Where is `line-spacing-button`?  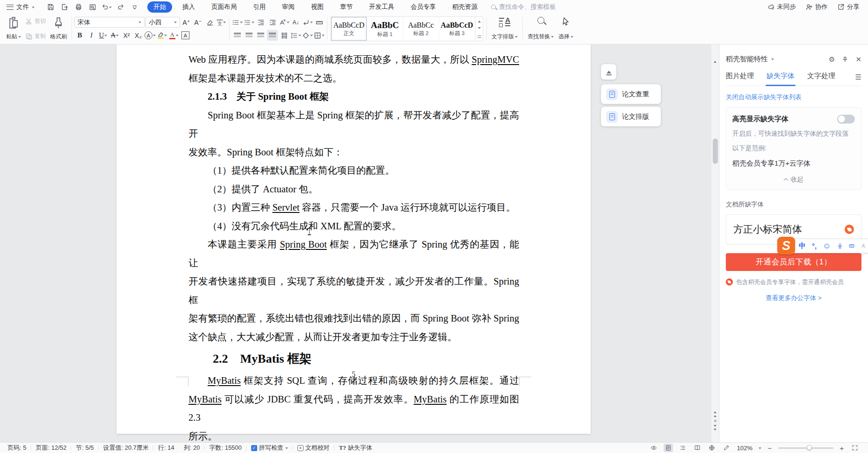 line-spacing-button is located at coordinates (296, 36).